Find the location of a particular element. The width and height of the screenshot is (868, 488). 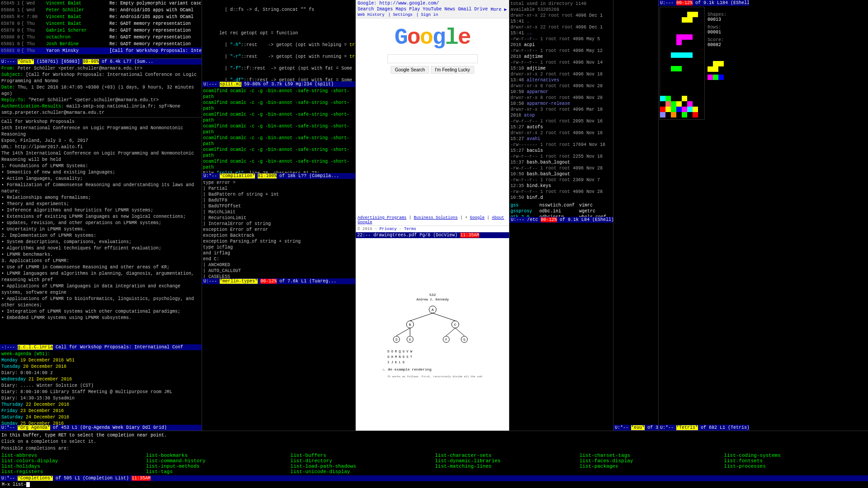

google-settings-link: | Settings is located at coordinates (400, 15).